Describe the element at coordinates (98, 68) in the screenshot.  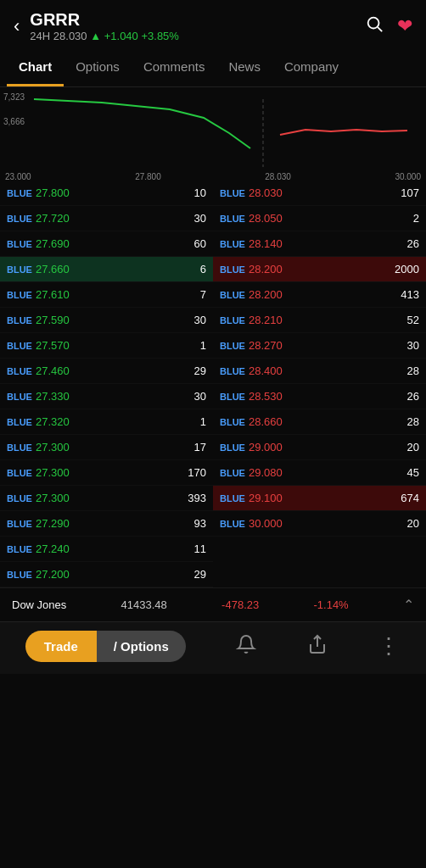
I see `tab-options: Options` at that location.